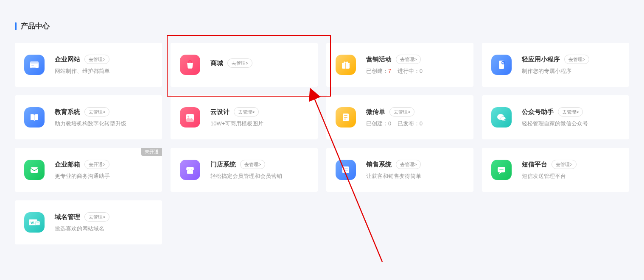 Image resolution: width=644 pixels, height=280 pixels. Describe the element at coordinates (571, 124) in the screenshot. I see `card-desc: 轻松管理自家的微信公众号` at that location.